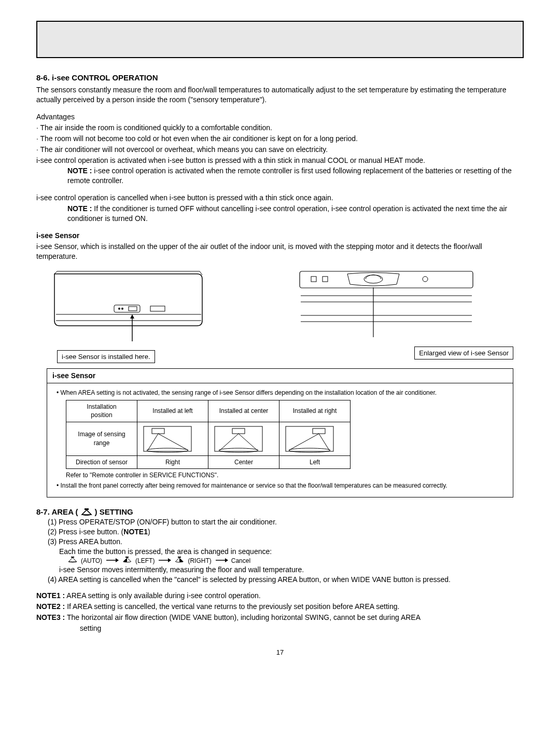 Image resolution: width=560 pixels, height=747 pixels. What do you see at coordinates (280, 161) in the screenshot?
I see `activate-text: i-see control operation is activated whe…` at bounding box center [280, 161].